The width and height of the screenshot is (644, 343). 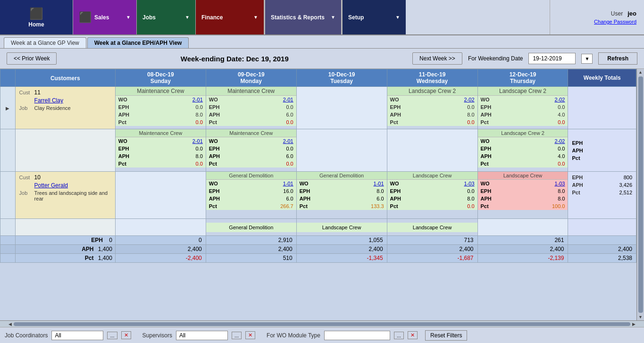 I want to click on supervisors-browse: ..., so click(x=237, y=335).